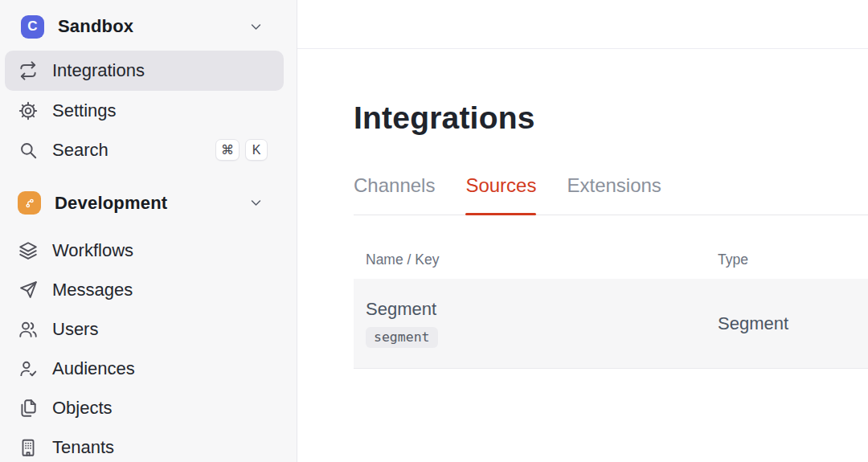 This screenshot has height=462, width=868. I want to click on sidebar-item-label: Users, so click(76, 329).